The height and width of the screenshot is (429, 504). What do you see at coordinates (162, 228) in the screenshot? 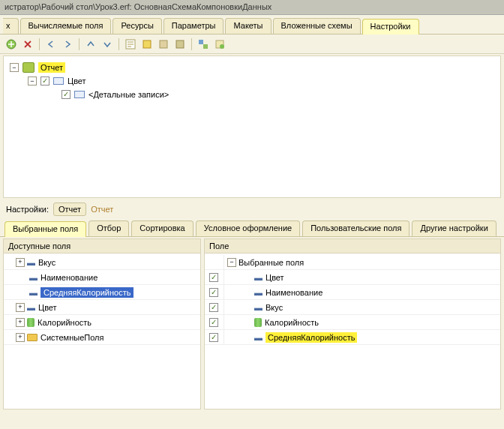
I see `subtab-sort: Сортировка` at bounding box center [162, 228].